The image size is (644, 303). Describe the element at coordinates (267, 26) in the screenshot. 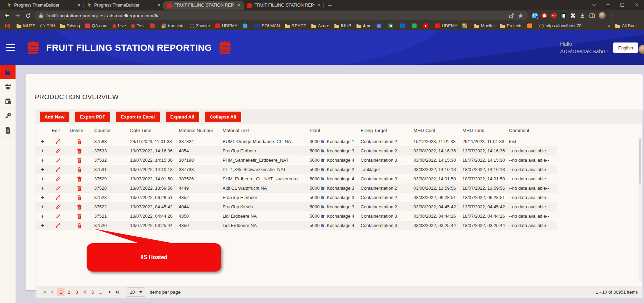

I see `bookmark-item: SOLMAN` at that location.